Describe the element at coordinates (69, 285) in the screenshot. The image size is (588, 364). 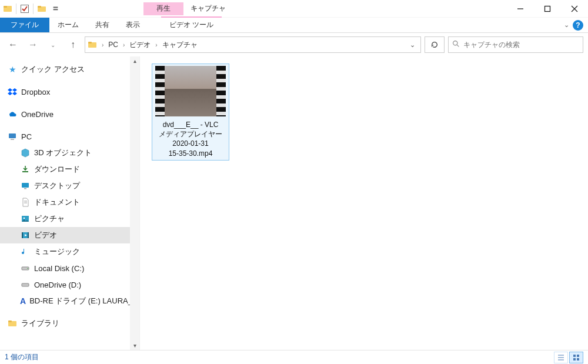
I see `sidebar-item-onedrive-d: OneDrive (D:)` at that location.